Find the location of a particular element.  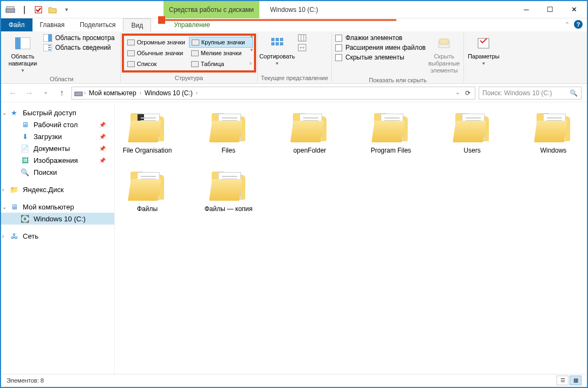

address-bar: › Мой компьютер › Windows 10 (C:) › ⌄ ⟳ is located at coordinates (273, 93).